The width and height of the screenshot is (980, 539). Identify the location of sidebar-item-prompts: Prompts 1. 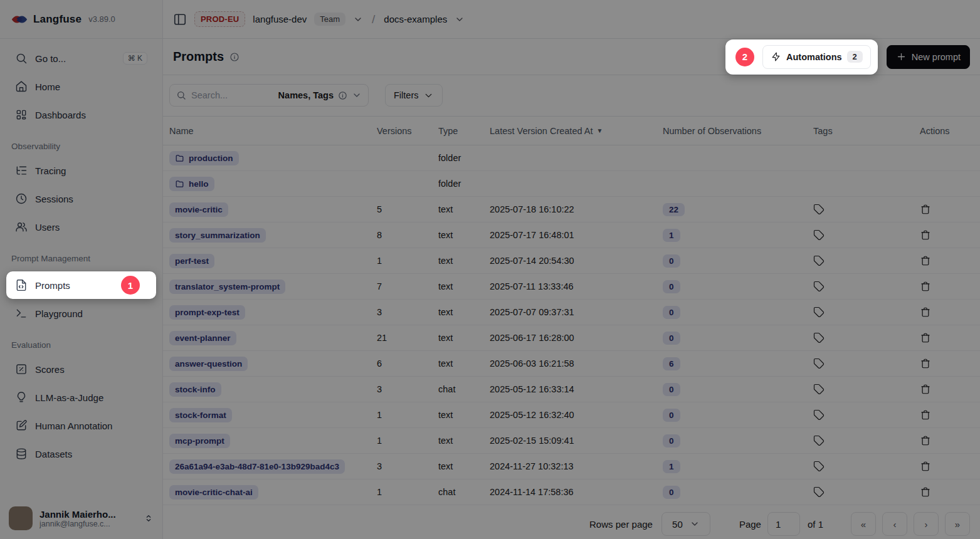
(82, 285).